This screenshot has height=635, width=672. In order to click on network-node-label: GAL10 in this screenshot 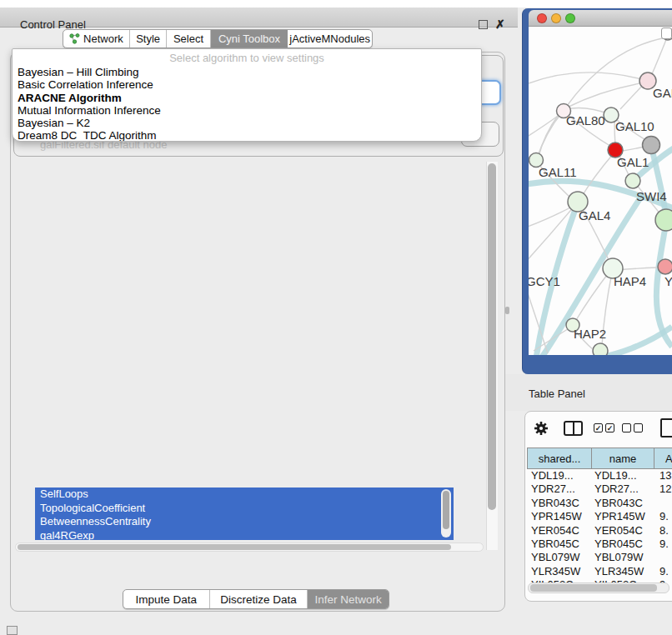, I will do `click(635, 127)`.